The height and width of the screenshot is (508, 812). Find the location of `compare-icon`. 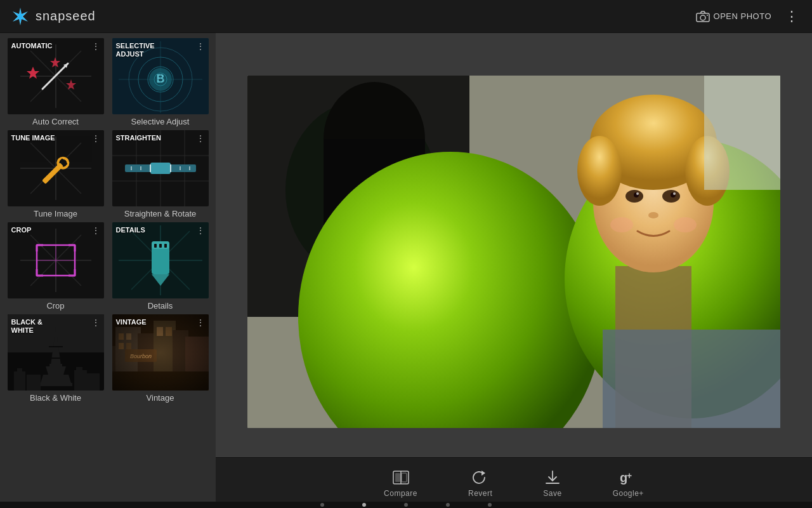

compare-icon is located at coordinates (401, 478).